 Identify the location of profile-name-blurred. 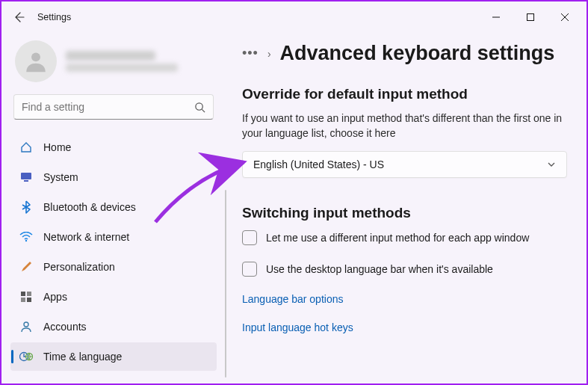
(122, 61).